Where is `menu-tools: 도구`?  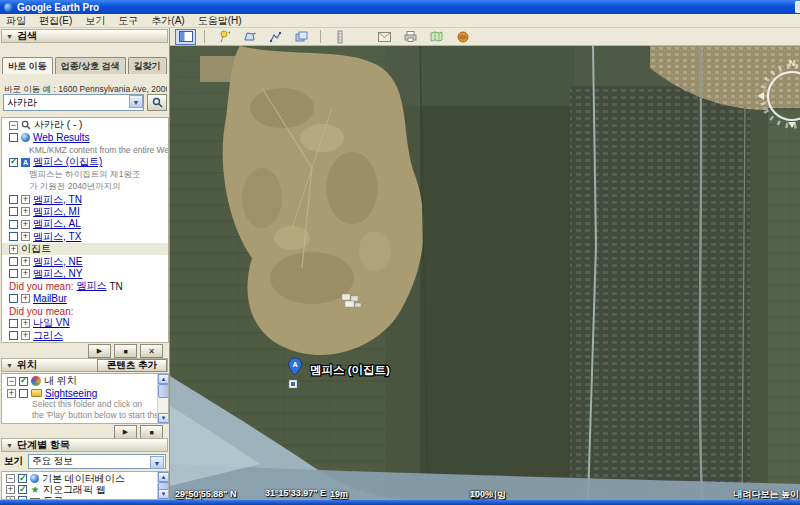 menu-tools: 도구 is located at coordinates (128, 21).